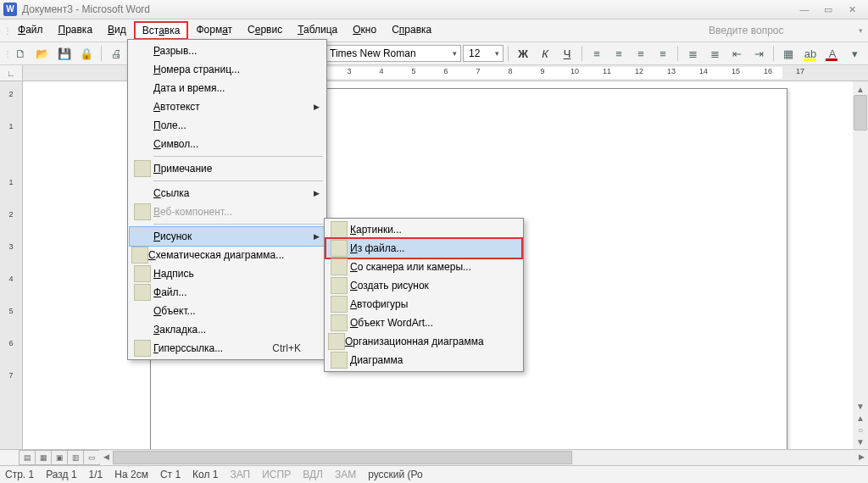  I want to click on increase-indent-icon: ⇥, so click(759, 53).